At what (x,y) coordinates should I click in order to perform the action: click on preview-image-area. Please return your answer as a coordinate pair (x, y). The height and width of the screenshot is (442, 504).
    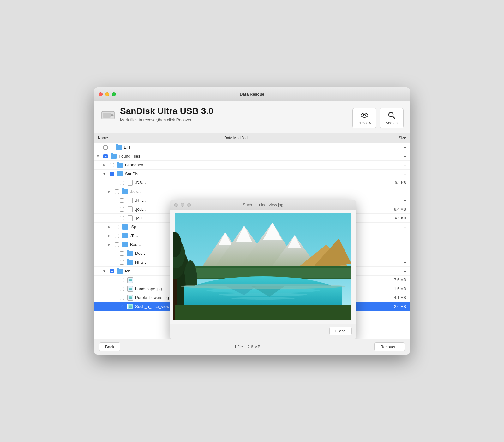
    Looking at the image, I should click on (263, 267).